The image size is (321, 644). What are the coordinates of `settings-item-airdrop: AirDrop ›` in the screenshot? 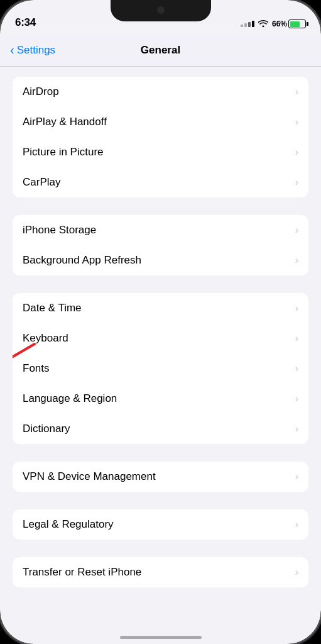 It's located at (161, 92).